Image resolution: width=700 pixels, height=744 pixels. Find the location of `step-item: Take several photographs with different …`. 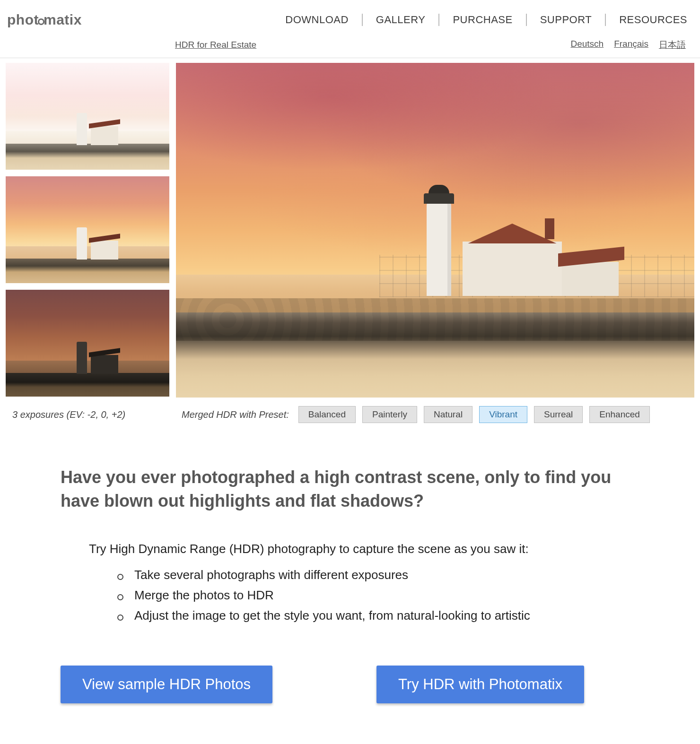

step-item: Take several photographs with different … is located at coordinates (378, 575).